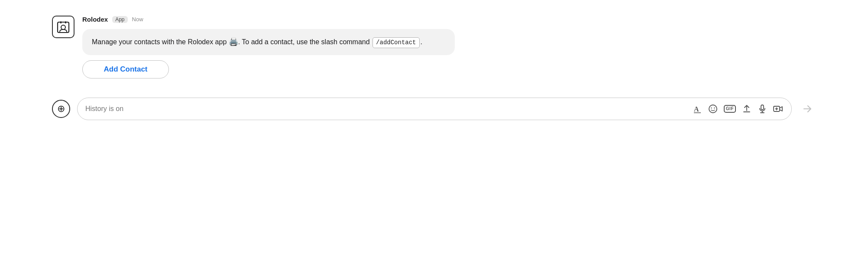 This screenshot has height=268, width=868. What do you see at coordinates (778, 109) in the screenshot?
I see `video-add-icon` at bounding box center [778, 109].